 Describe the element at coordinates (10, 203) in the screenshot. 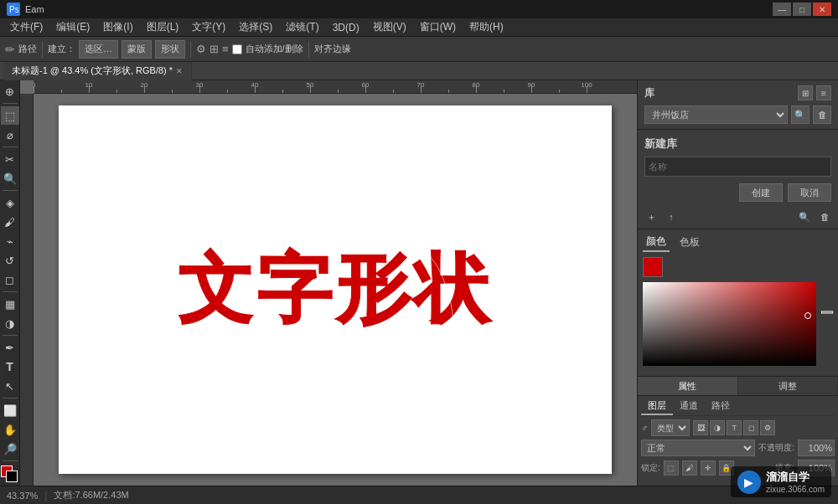

I see `healing-brush-tool: ◈` at that location.